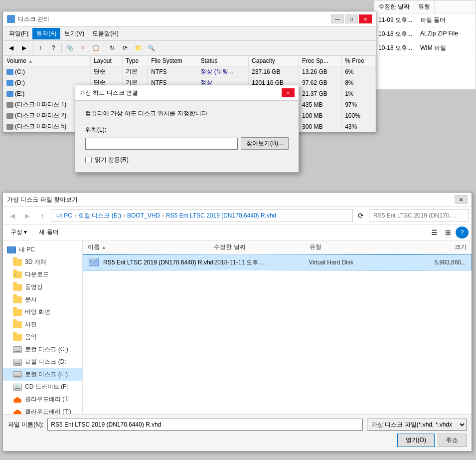  What do you see at coordinates (47, 61) in the screenshot?
I see `col-volume: Volume ▲` at bounding box center [47, 61].